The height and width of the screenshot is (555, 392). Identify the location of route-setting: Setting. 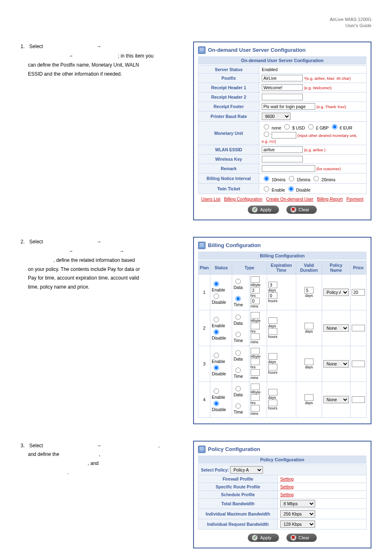
(287, 487).